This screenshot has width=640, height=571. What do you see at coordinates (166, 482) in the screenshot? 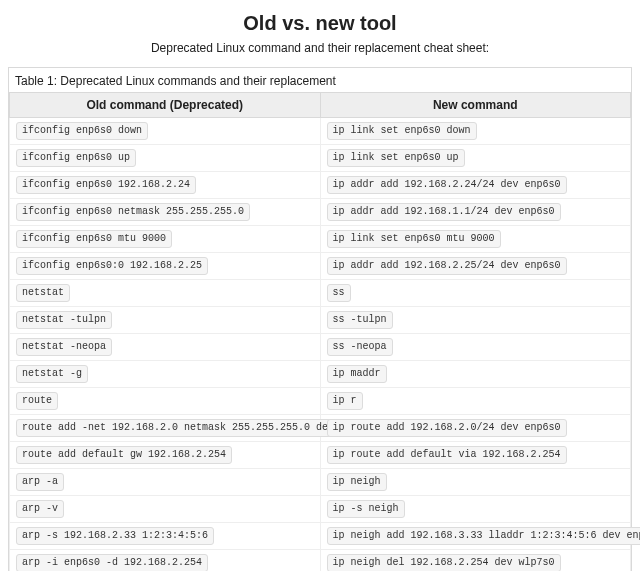
I see `cell-old: arp -a` at bounding box center [166, 482].